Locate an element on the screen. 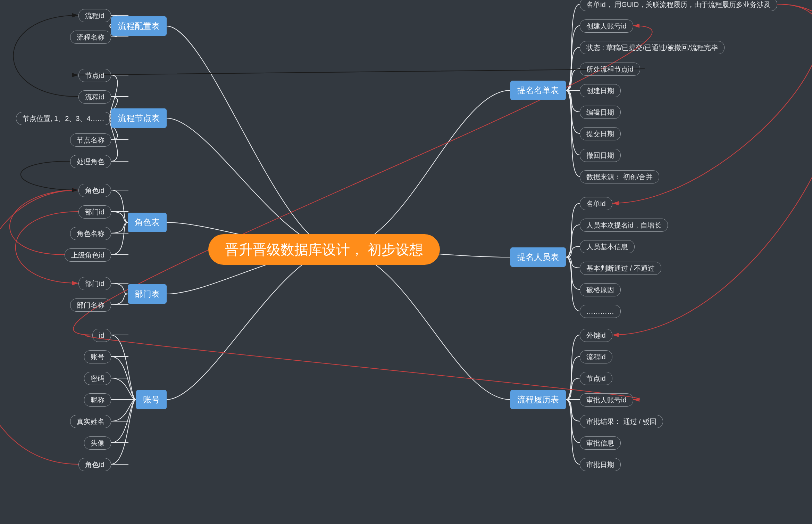  branch-role: 角色表 is located at coordinates (147, 222).